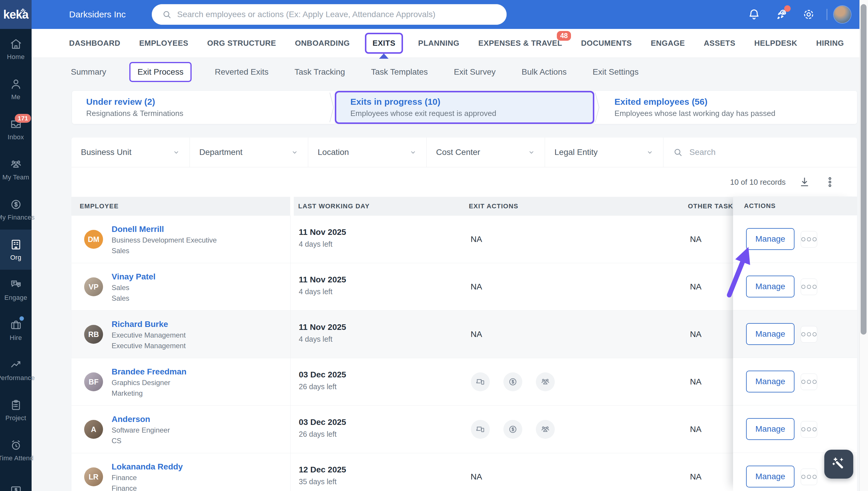 The height and width of the screenshot is (491, 868). Describe the element at coordinates (249, 152) in the screenshot. I see `filter-department: Department` at that location.